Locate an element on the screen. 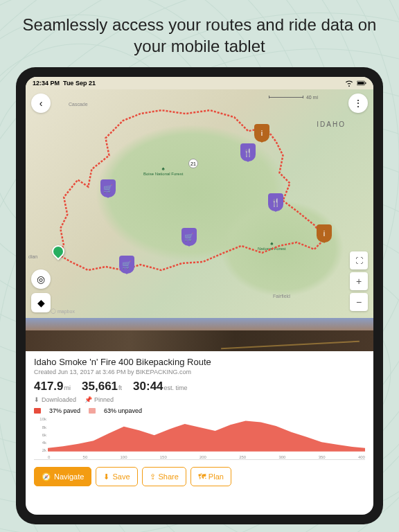 The width and height of the screenshot is (399, 532). battery-icon is located at coordinates (362, 83).